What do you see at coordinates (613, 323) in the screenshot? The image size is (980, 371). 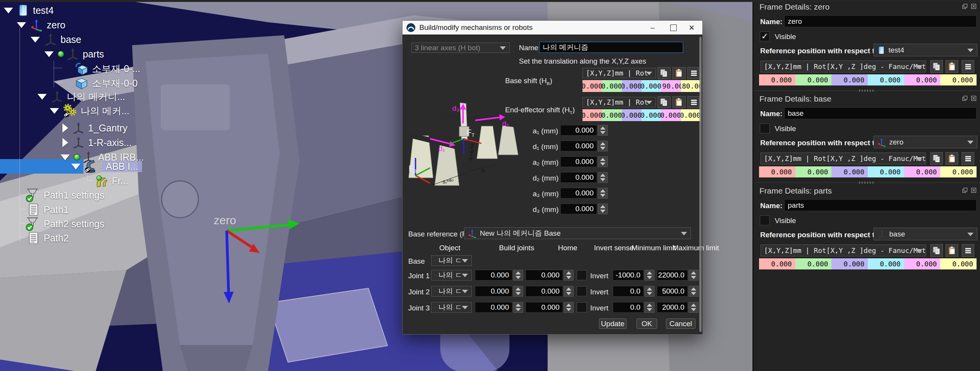 I see `update-button: Update` at bounding box center [613, 323].